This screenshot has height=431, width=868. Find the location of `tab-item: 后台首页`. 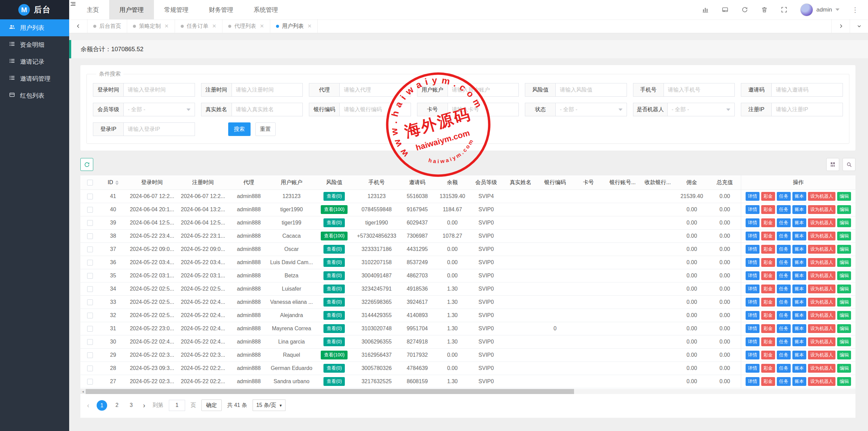

tab-item: 后台首页 is located at coordinates (107, 26).